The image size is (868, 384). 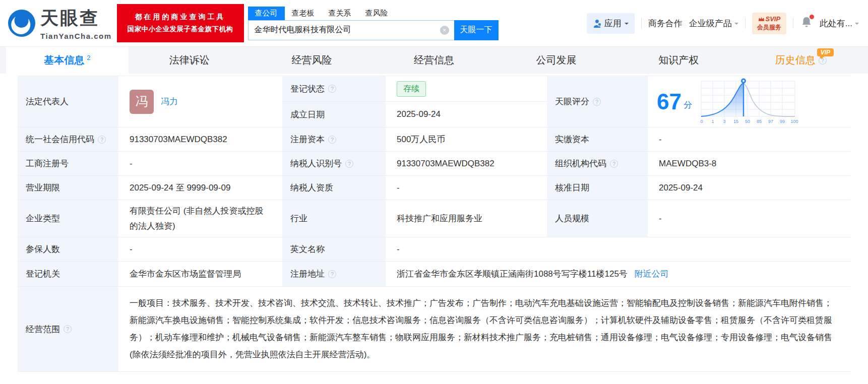 What do you see at coordinates (43, 330) in the screenshot?
I see `field-label: 经营范围` at bounding box center [43, 330].